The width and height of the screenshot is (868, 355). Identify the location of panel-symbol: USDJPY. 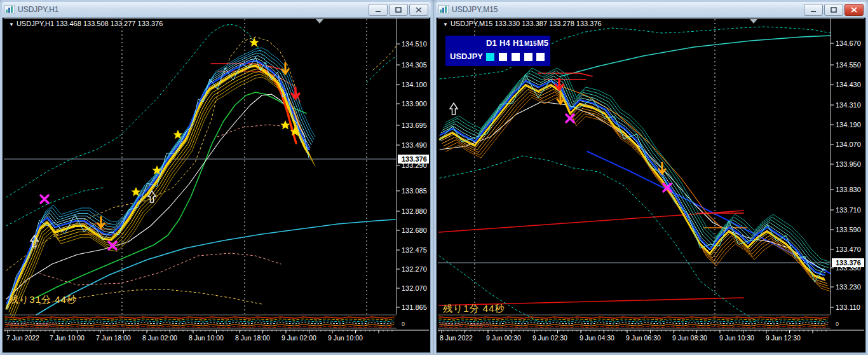
(466, 56).